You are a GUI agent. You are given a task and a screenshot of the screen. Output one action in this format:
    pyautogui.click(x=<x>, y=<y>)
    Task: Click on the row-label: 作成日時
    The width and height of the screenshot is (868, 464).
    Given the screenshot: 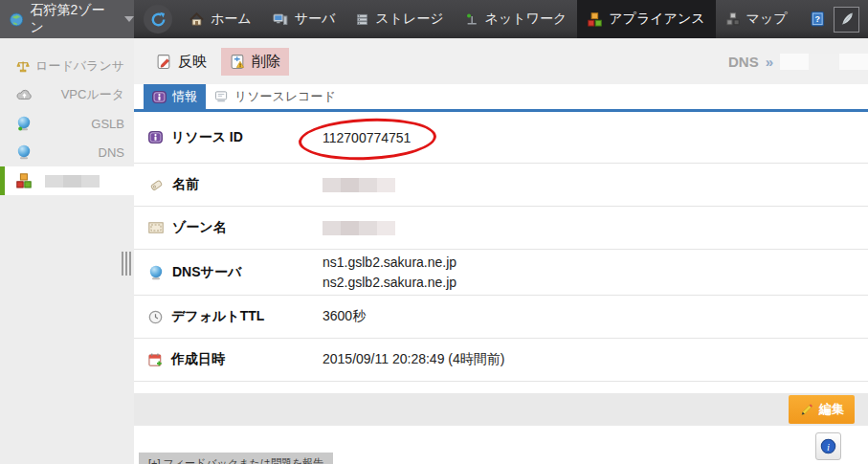 What is the action you would take?
    pyautogui.click(x=235, y=360)
    